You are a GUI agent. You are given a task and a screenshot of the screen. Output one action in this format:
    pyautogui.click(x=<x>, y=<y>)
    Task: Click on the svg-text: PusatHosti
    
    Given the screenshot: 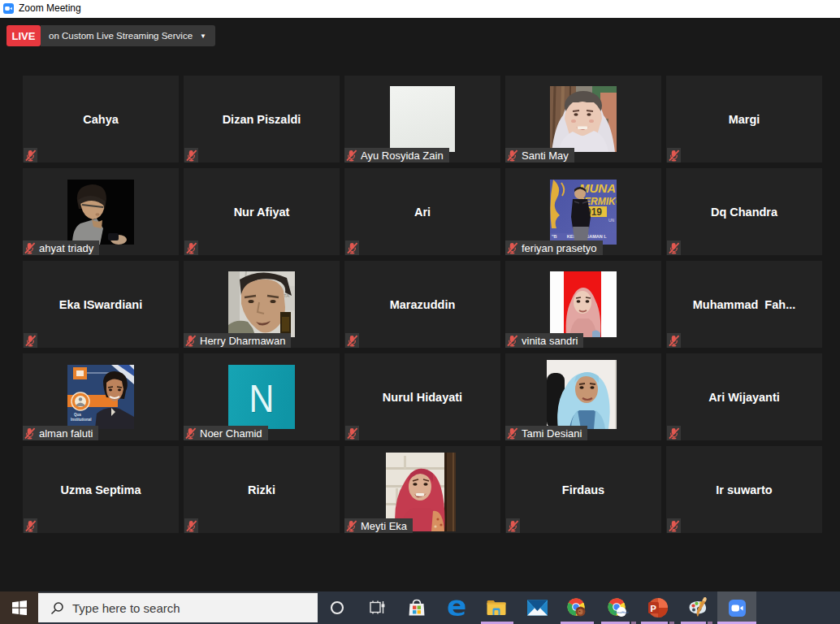 What is the action you would take?
    pyautogui.click(x=621, y=613)
    